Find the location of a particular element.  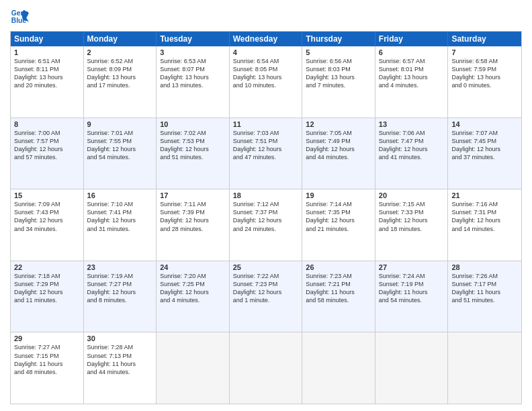

day-number: 5 is located at coordinates (339, 52).